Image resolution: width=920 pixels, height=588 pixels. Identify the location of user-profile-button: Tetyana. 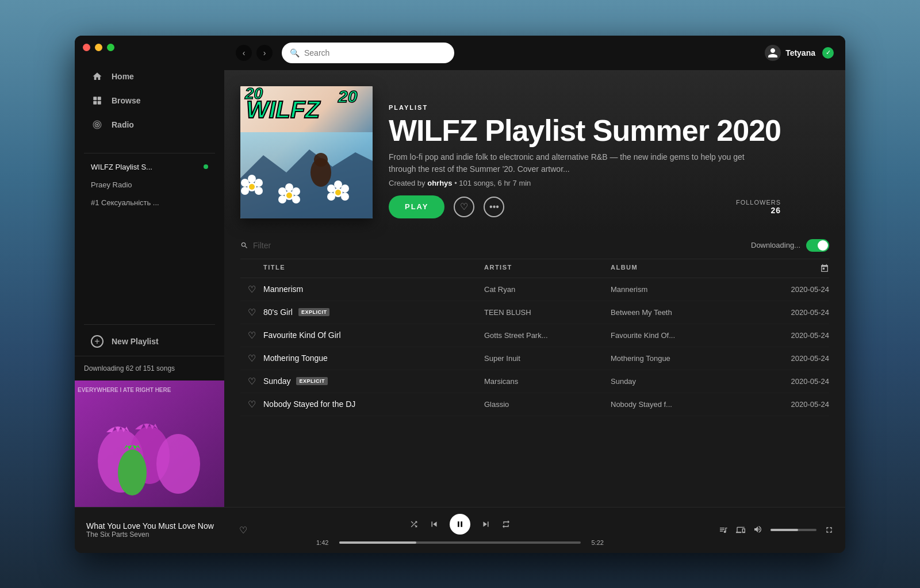
(790, 53).